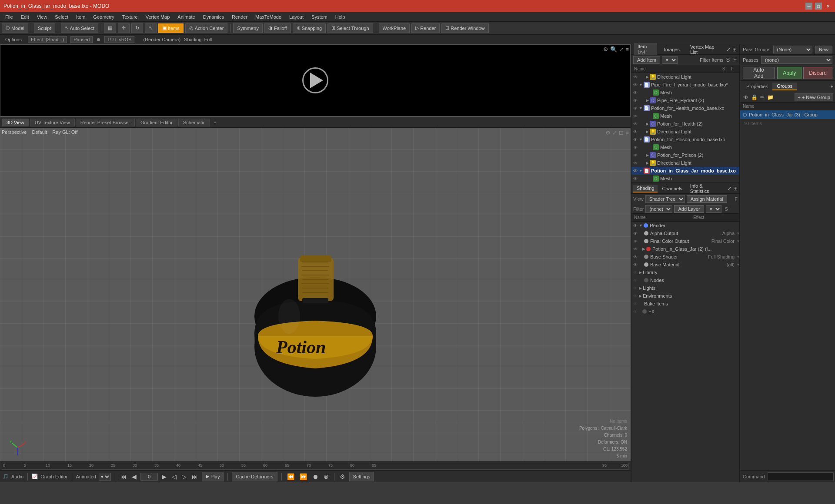 Image resolution: width=835 pixels, height=504 pixels. What do you see at coordinates (248, 28) in the screenshot?
I see `symmetry-button: Symmetry` at bounding box center [248, 28].